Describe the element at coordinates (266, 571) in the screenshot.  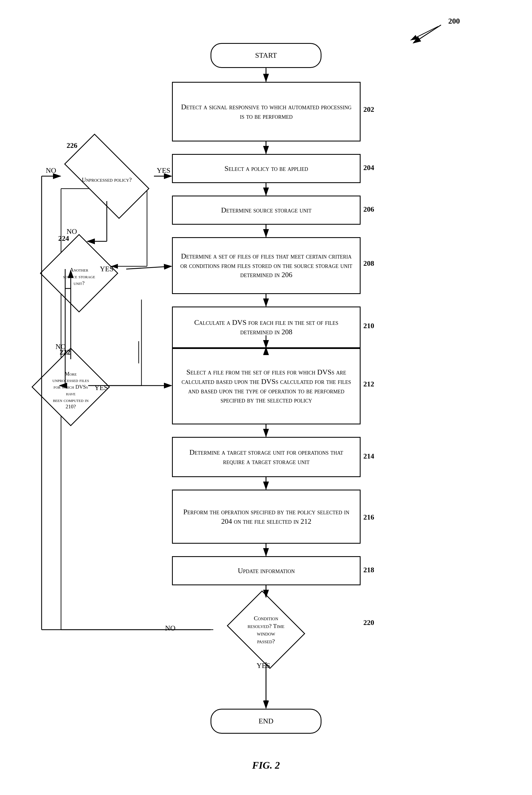
I see `box-218: Update information` at that location.